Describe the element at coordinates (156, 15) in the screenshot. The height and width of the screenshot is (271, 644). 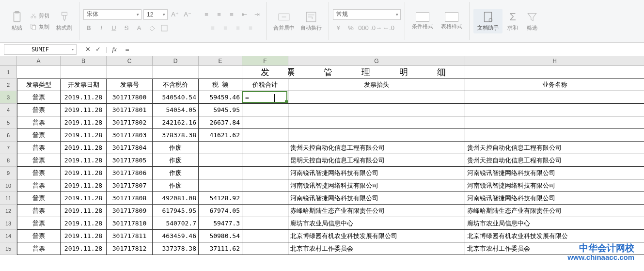
I see `font-size-select: 12` at that location.